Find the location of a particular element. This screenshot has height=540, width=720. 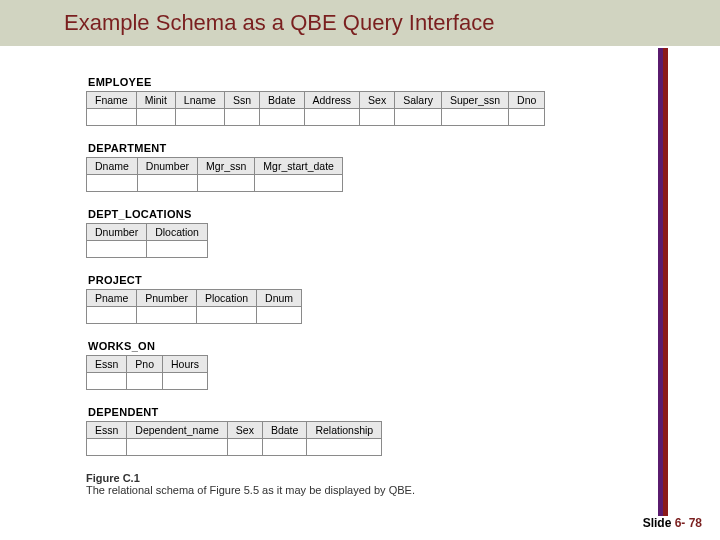

schema-table-skeleton: FnameMinitLnameSsnBdateAddressSexSalaryS… is located at coordinates (316, 108).